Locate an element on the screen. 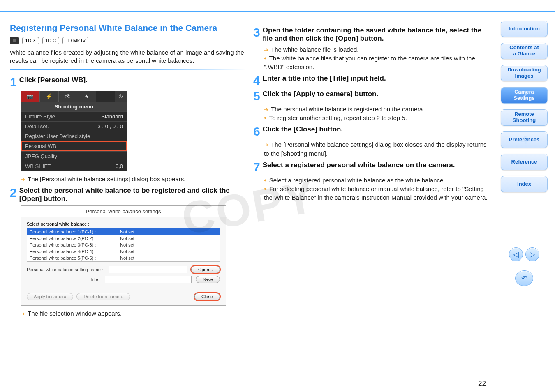 This screenshot has height=392, width=555. shooting-menu-screenshot: 📷 ⚡ 🛠 ★ ⏱ Shooting menu Picture StyleSta… is located at coordinates (74, 131).